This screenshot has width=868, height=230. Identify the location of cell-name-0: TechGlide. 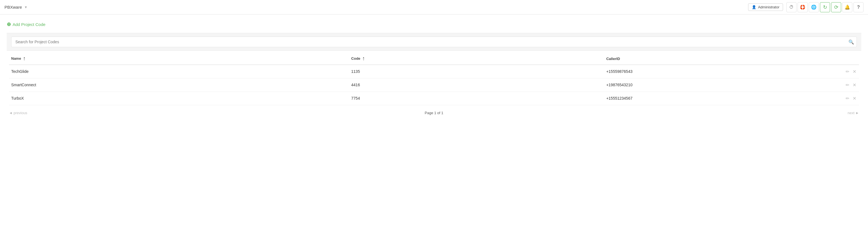
(179, 71).